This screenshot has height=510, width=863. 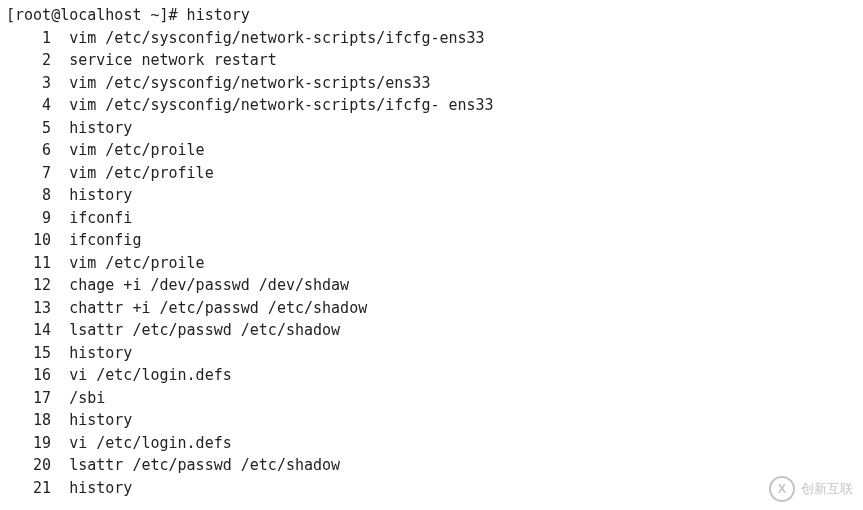 What do you see at coordinates (38, 106) in the screenshot?
I see `history-line-number: 4` at bounding box center [38, 106].